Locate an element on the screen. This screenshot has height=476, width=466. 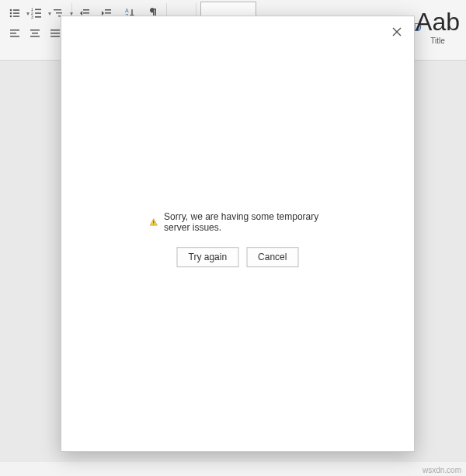
align-left-icon is located at coordinates (15, 33).